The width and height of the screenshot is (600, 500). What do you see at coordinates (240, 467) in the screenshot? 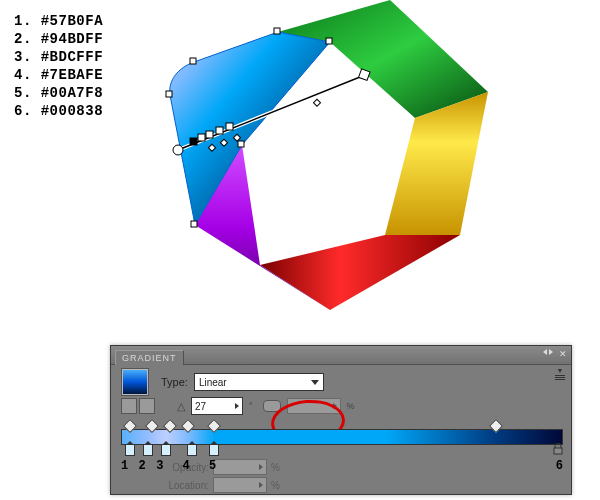
I see `opacity-input` at bounding box center [240, 467].